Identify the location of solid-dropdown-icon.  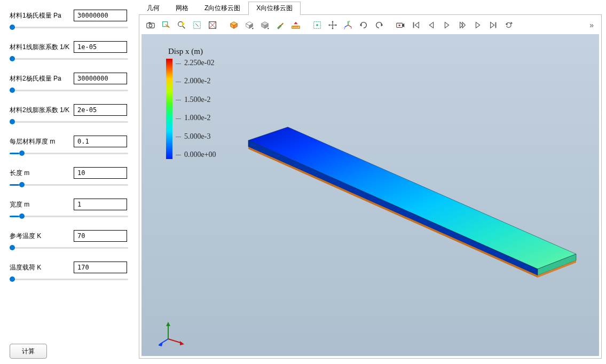
(265, 25).